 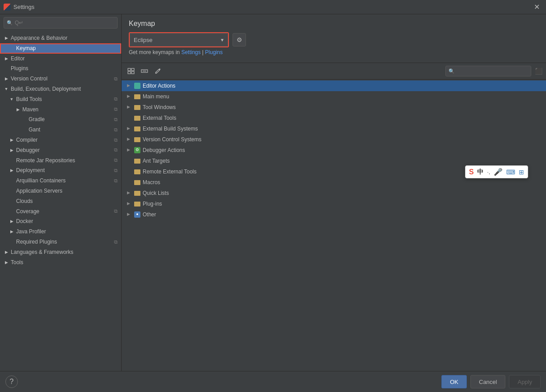 What do you see at coordinates (61, 120) in the screenshot?
I see `sidebar-item-gradle: Gradle ⧉` at bounding box center [61, 120].